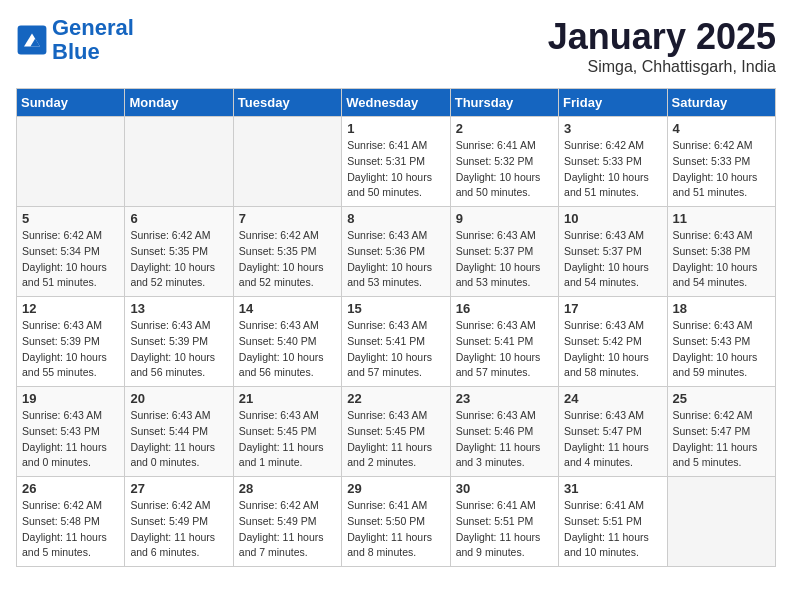 The height and width of the screenshot is (612, 792). I want to click on logo-text: General Blue, so click(93, 40).